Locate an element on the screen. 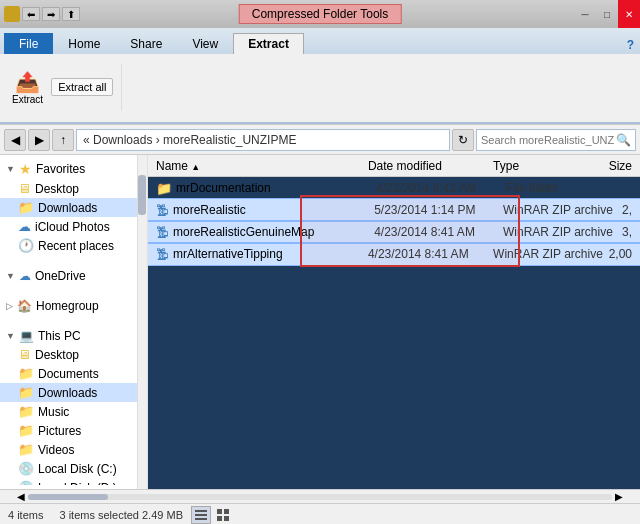 This screenshot has width=640, height=524. refresh-button: ↻ is located at coordinates (463, 140).